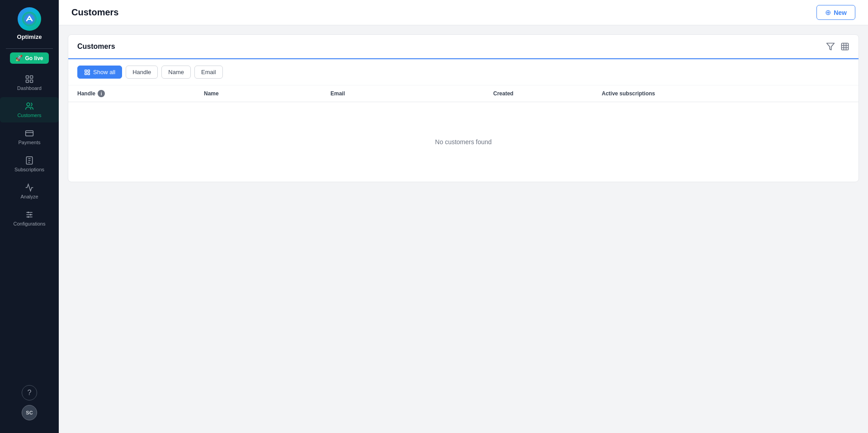  I want to click on sidebar-item-customers: Customers, so click(29, 110).